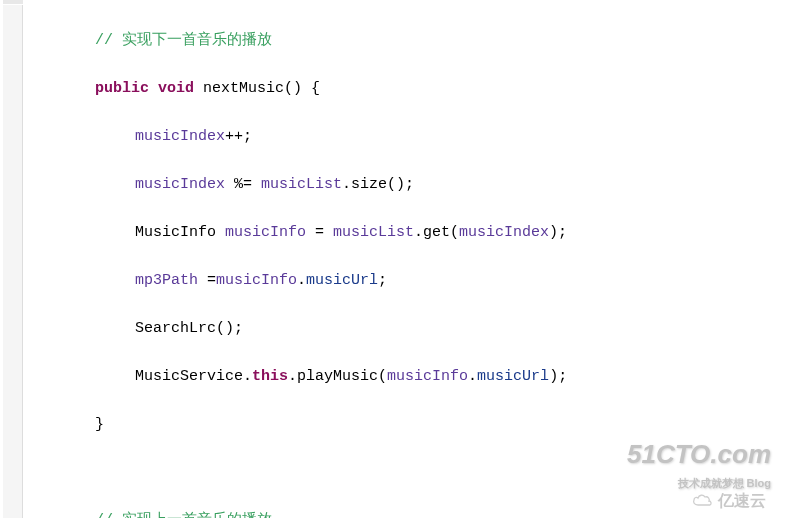 This screenshot has width=786, height=518. What do you see at coordinates (194, 376) in the screenshot?
I see `type-MusicService: MusicService.` at bounding box center [194, 376].